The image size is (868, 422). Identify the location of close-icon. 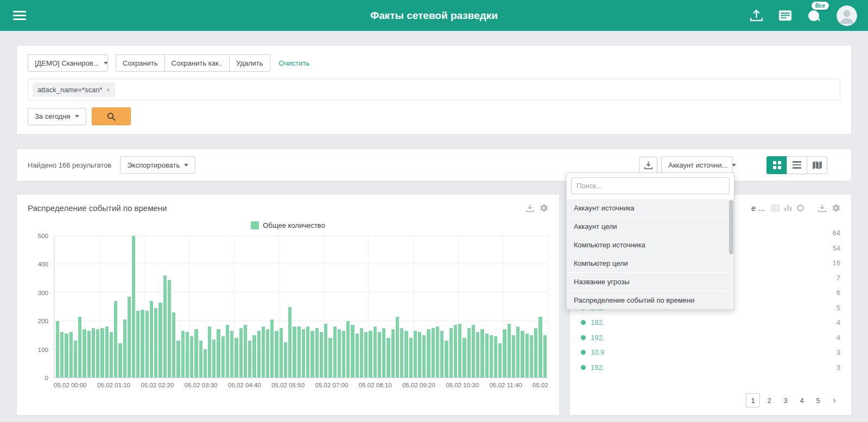
(109, 90).